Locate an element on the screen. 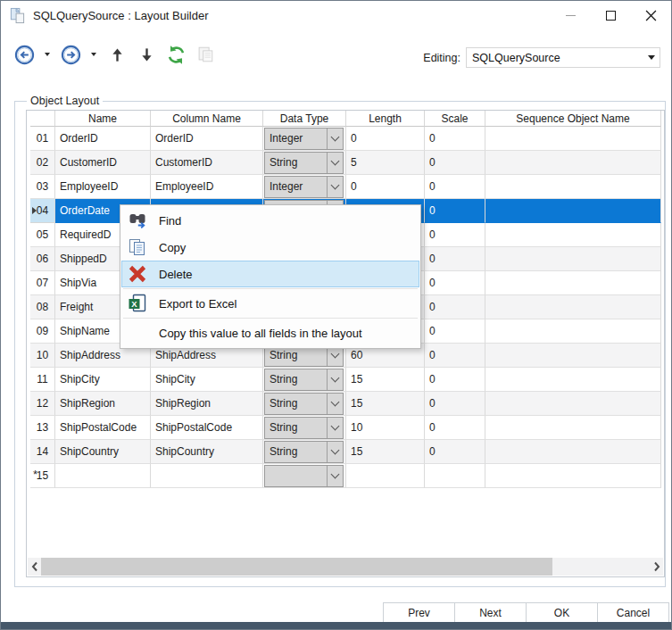  row-header: 02 is located at coordinates (43, 162).